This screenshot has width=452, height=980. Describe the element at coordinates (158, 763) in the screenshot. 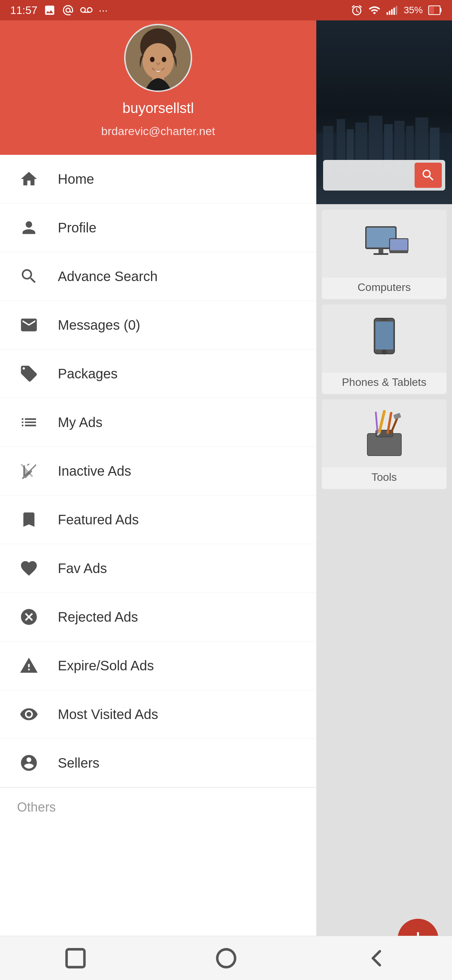

I see `menu-item-sellers: Sellers` at that location.